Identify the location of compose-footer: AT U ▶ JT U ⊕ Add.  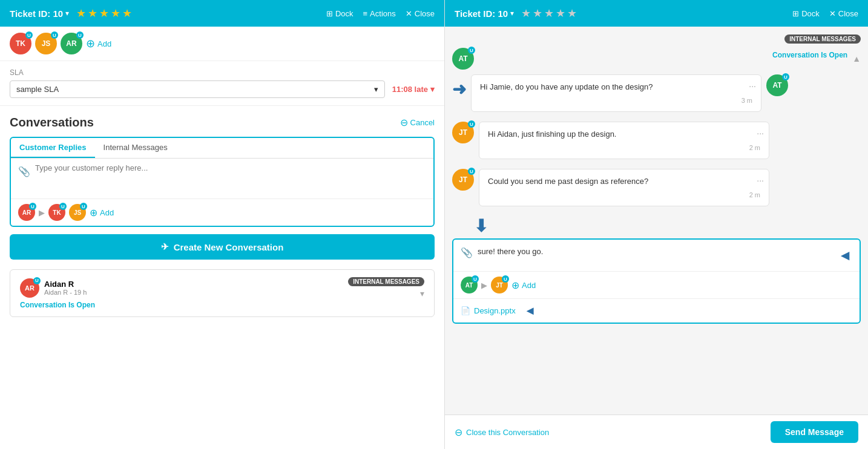
(656, 284).